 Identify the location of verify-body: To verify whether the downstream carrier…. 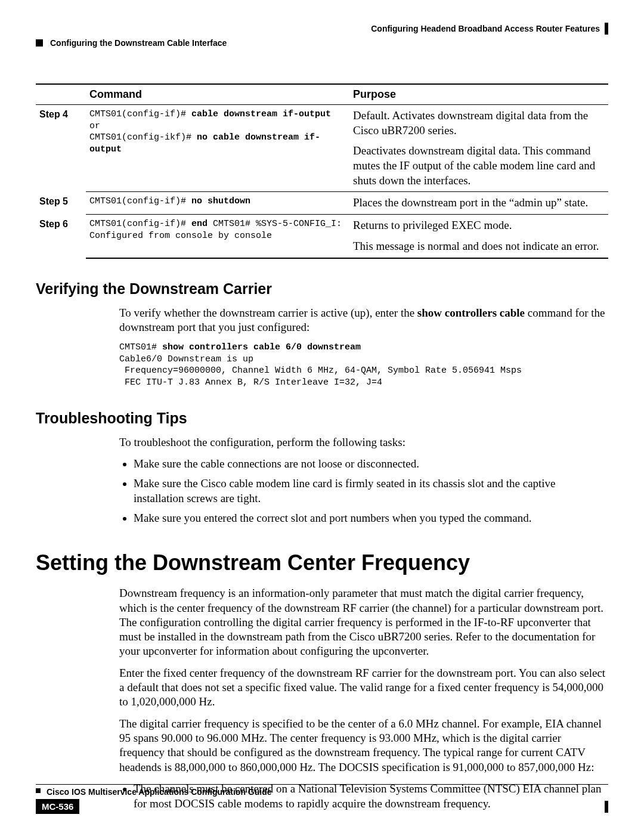
(364, 347).